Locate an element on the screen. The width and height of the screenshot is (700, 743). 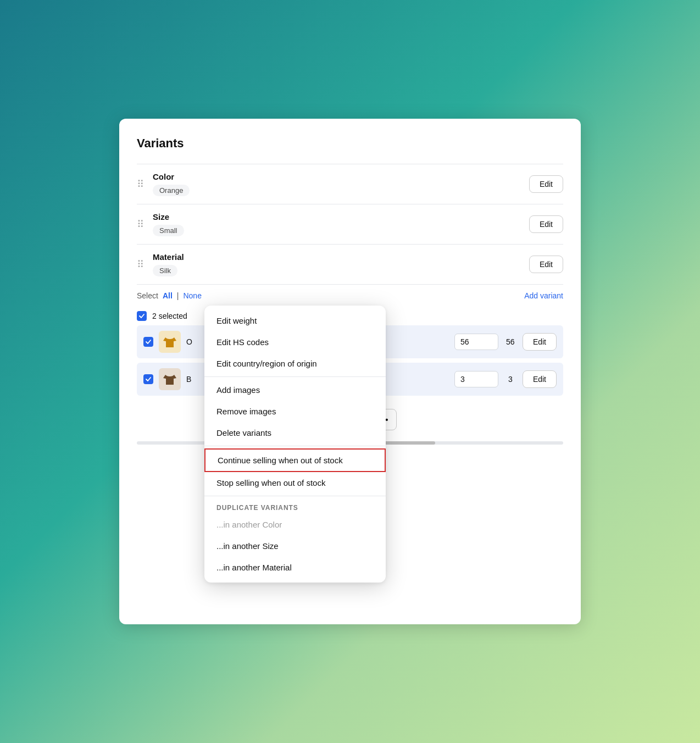
row2-checkbox is located at coordinates (148, 379).